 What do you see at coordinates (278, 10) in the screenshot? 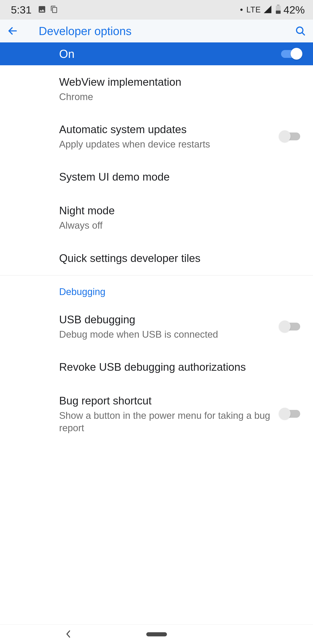
I see `battery-icon` at bounding box center [278, 10].